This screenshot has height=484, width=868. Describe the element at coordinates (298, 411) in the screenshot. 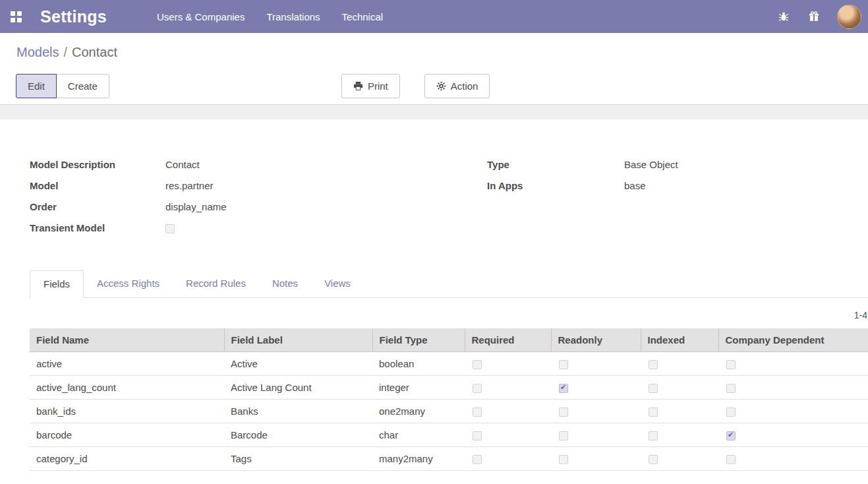

I see `cell-field-label: Banks` at that location.